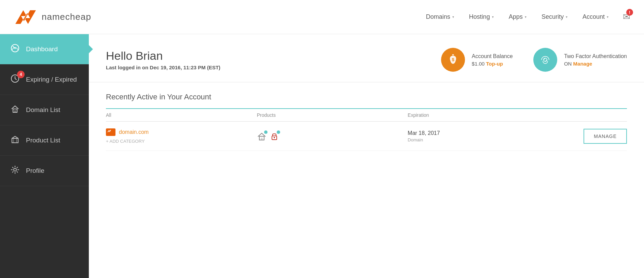 Image resolution: width=644 pixels, height=278 pixels. Describe the element at coordinates (595, 17) in the screenshot. I see `nav-item-account: Account ▾` at that location.